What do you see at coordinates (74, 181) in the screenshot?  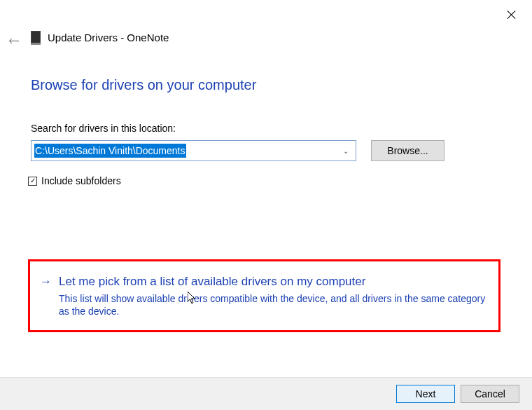 I see `include-subfolders-row: ✓ Include subfolders` at bounding box center [74, 181].